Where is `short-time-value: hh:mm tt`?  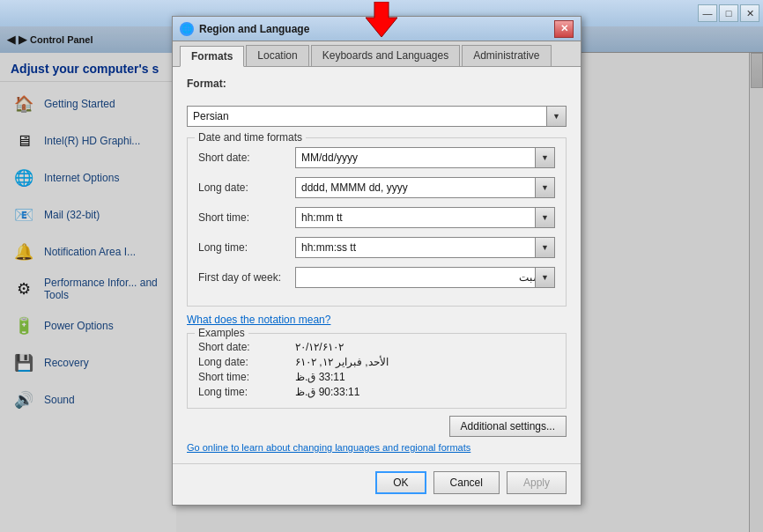 short-time-value: hh:mm tt is located at coordinates (425, 218).